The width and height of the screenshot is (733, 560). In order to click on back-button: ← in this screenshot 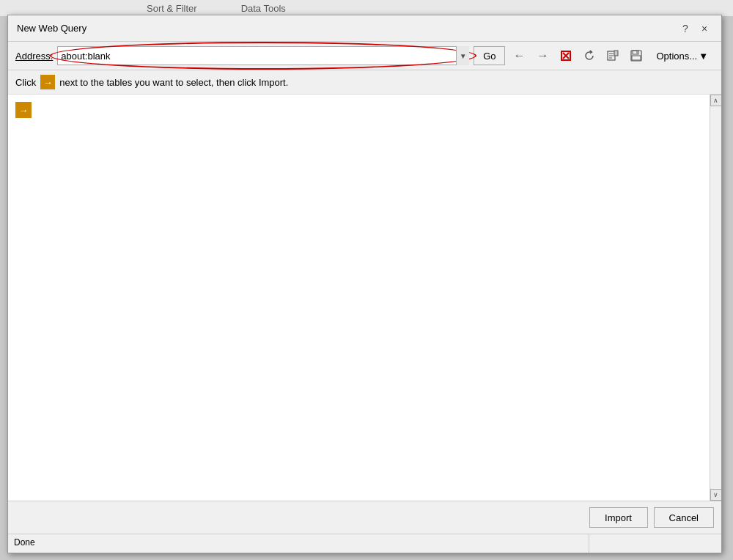, I will do `click(519, 56)`.